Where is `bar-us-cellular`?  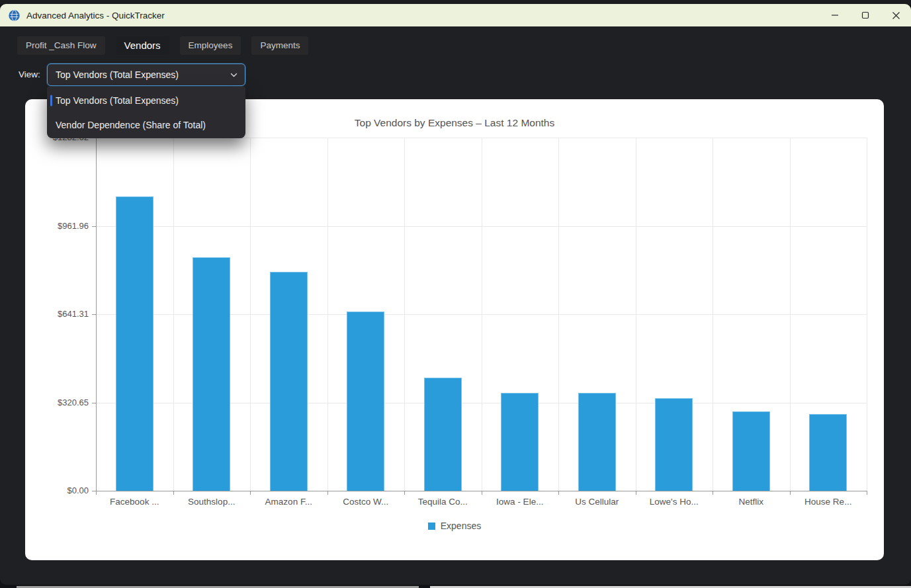
bar-us-cellular is located at coordinates (597, 442).